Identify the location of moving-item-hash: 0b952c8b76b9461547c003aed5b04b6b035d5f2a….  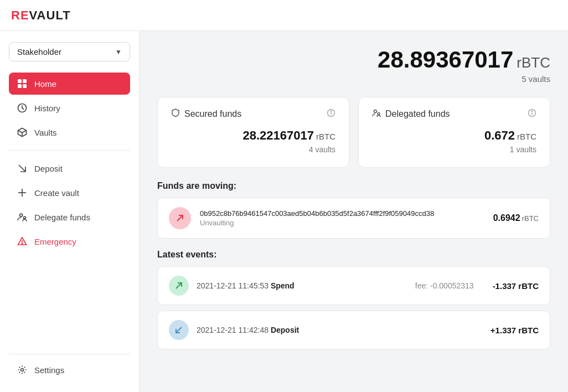
(342, 214).